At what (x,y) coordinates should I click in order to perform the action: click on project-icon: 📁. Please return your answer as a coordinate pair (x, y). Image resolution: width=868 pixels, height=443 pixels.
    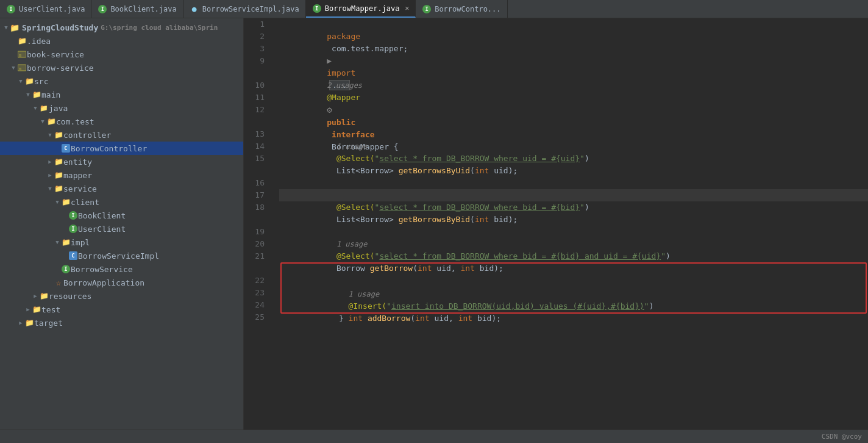
    Looking at the image, I should click on (15, 28).